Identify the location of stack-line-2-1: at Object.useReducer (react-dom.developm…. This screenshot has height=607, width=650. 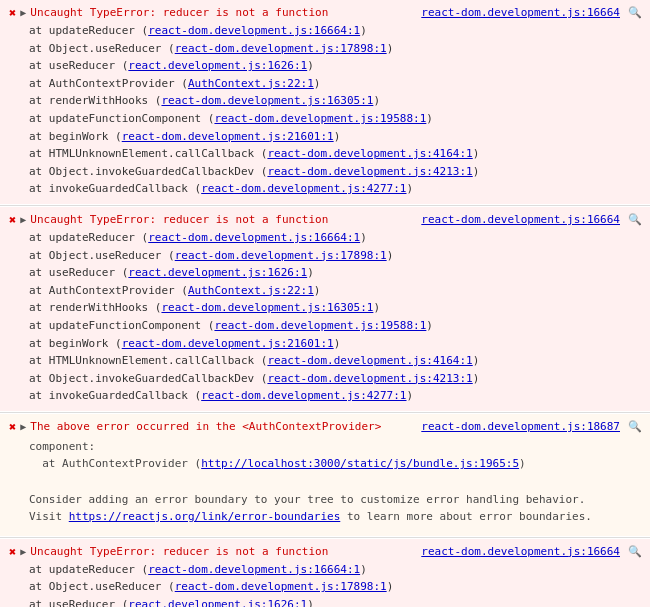
(336, 256).